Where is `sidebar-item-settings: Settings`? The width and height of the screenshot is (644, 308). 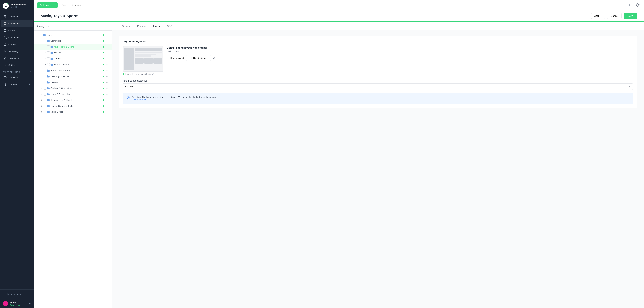
sidebar-item-settings: Settings is located at coordinates (17, 65).